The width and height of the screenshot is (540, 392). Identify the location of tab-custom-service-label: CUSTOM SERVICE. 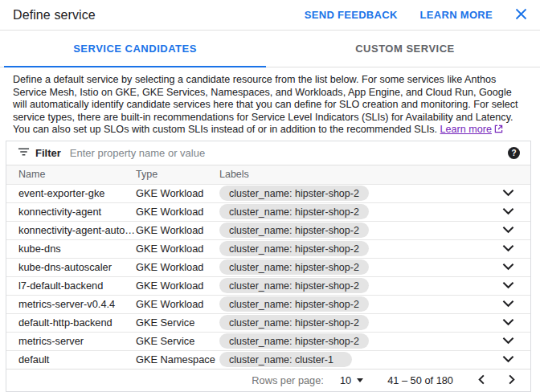
(405, 48).